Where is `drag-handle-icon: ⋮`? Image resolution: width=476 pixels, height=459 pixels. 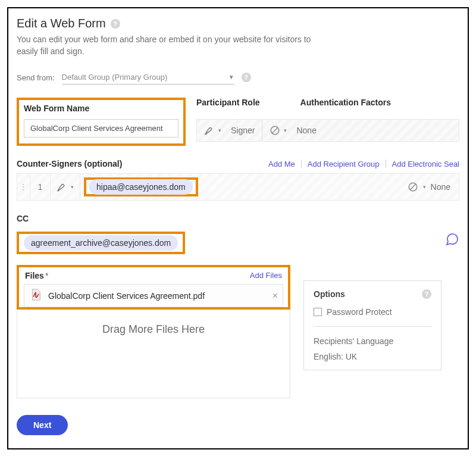 drag-handle-icon: ⋮ is located at coordinates (24, 187).